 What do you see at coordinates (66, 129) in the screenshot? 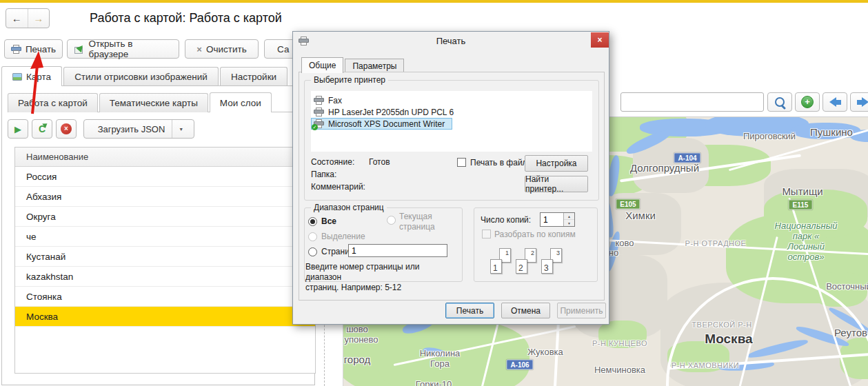
I see `delete-icon: ×` at bounding box center [66, 129].